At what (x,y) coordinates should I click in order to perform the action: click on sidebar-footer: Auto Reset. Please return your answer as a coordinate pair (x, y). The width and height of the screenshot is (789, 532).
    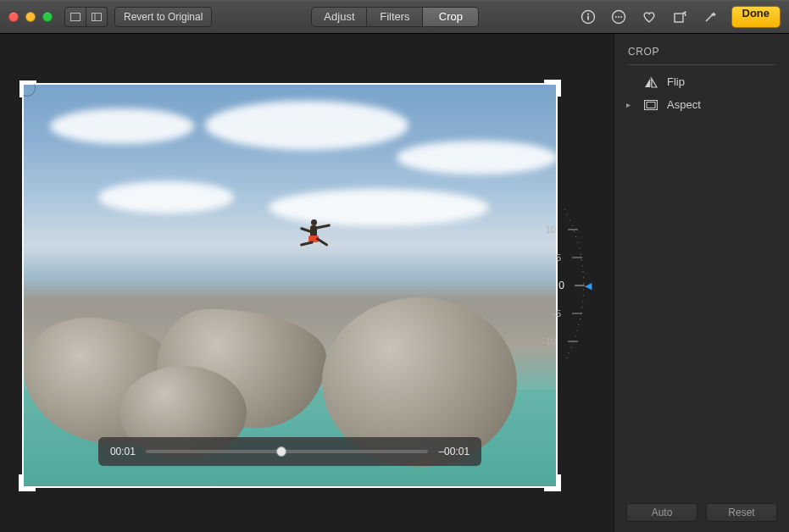
    Looking at the image, I should click on (702, 513).